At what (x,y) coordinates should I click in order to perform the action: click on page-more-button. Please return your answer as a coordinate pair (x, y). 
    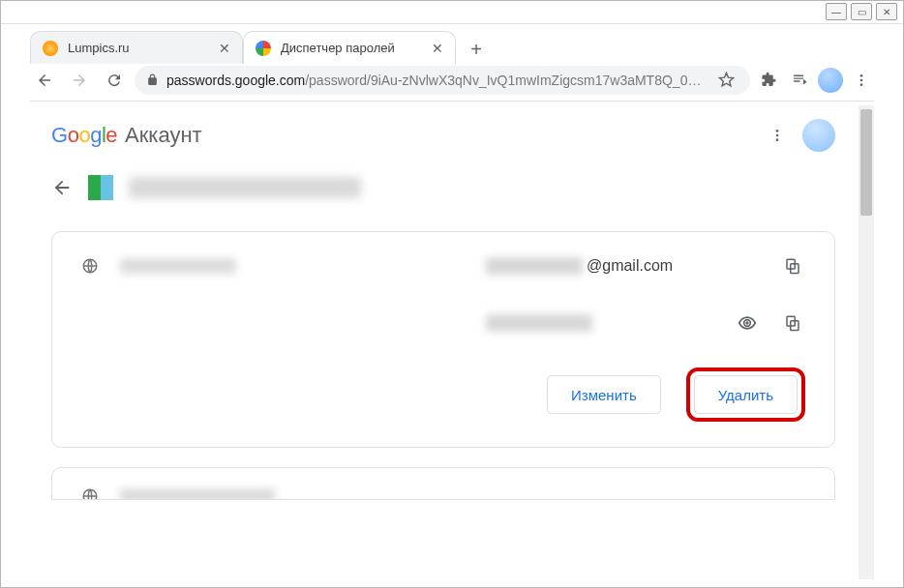
    Looking at the image, I should click on (777, 135).